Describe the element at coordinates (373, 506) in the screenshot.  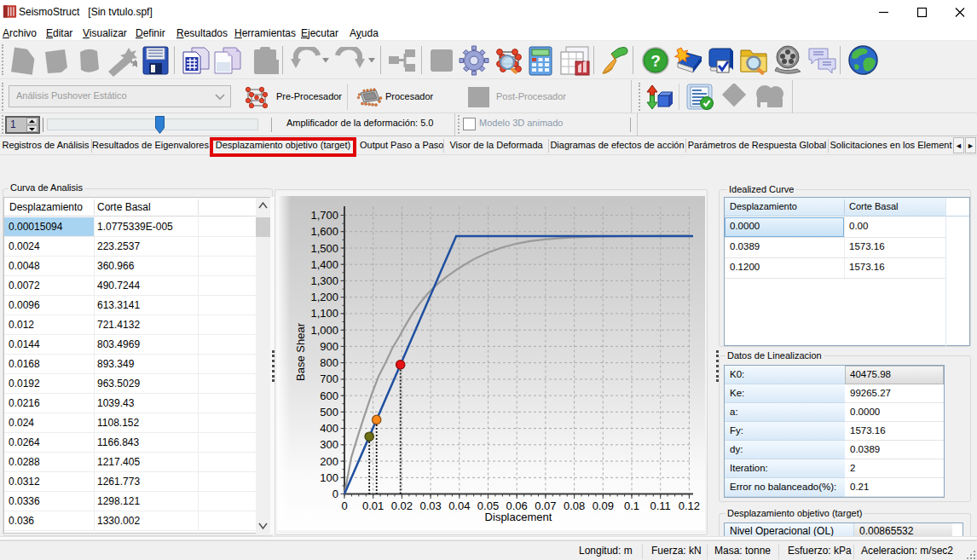
I see `svg-text: 0.01` at that location.